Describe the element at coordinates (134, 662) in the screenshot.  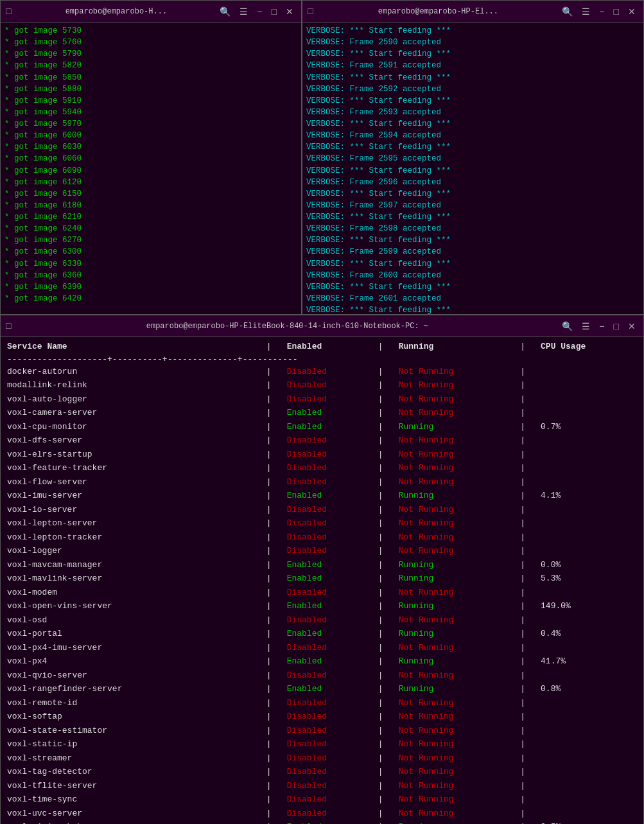
I see `svc-name: voxl-px4` at that location.